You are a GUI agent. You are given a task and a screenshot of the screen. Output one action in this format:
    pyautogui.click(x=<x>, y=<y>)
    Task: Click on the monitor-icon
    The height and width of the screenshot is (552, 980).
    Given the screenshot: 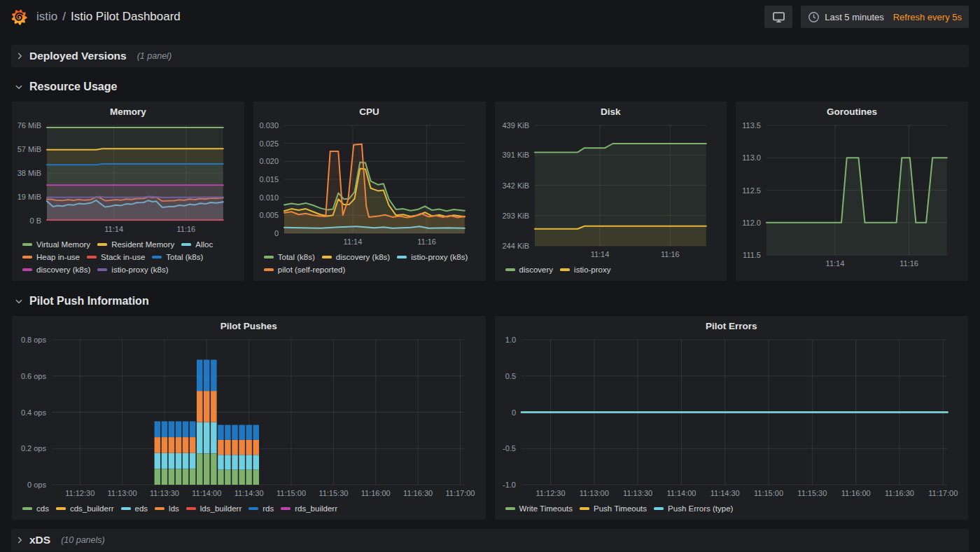 What is the action you would take?
    pyautogui.click(x=778, y=17)
    